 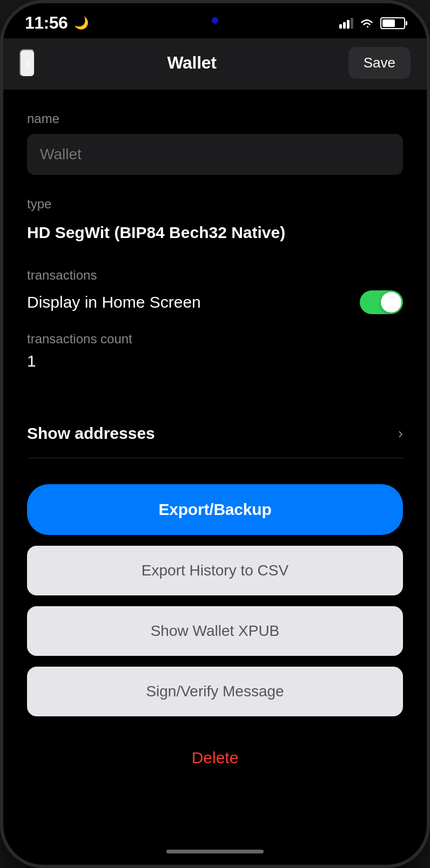 What do you see at coordinates (215, 758) in the screenshot?
I see `delete-button: Delete` at bounding box center [215, 758].